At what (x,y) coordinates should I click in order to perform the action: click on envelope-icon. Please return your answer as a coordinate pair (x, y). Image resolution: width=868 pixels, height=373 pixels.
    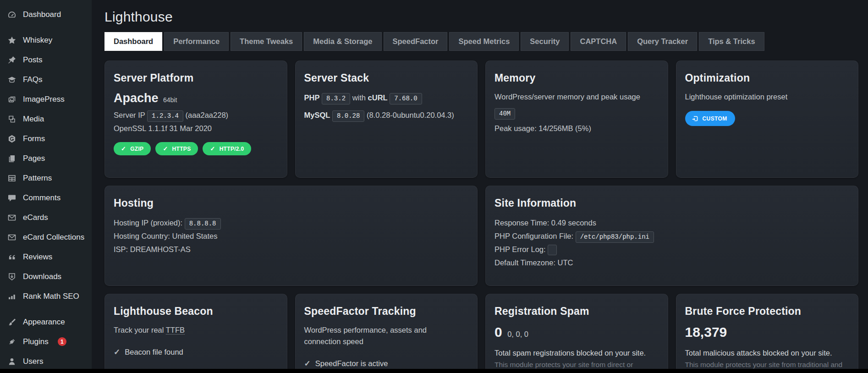
    Looking at the image, I should click on (12, 237).